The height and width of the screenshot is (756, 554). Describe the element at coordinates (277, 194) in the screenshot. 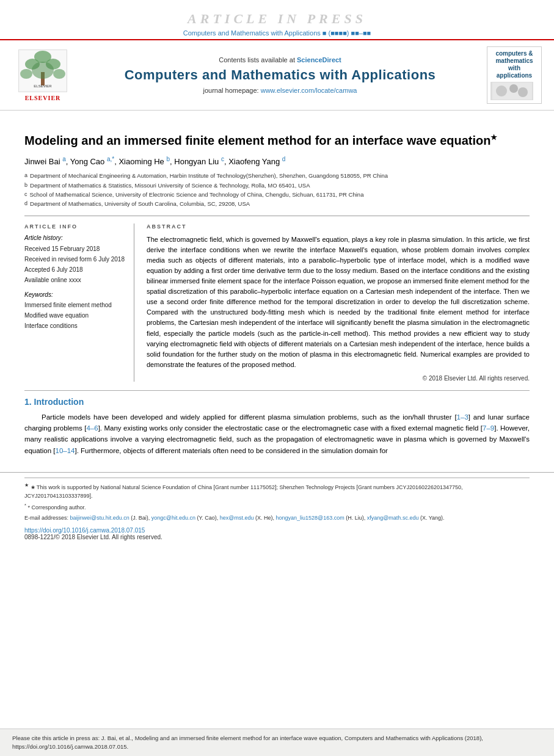

I see `affil-c: c School of Mathematical Science, Univer…` at that location.